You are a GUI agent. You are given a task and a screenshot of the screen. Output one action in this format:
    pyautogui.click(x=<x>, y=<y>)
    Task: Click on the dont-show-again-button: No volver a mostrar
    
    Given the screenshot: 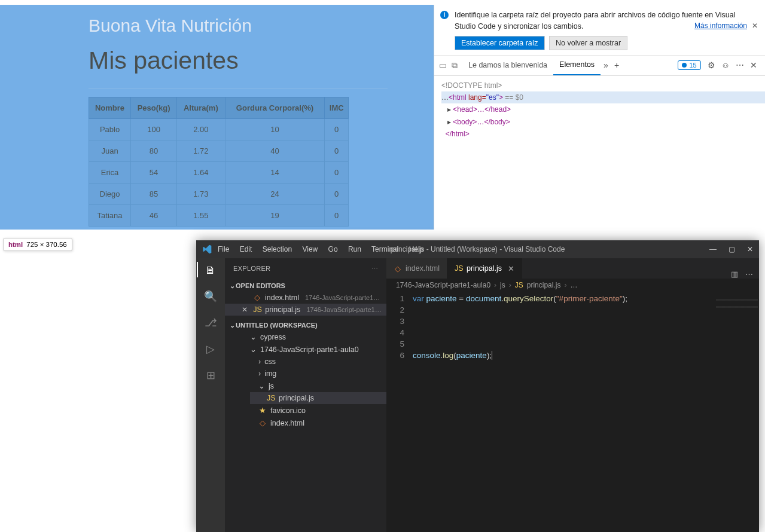 What is the action you would take?
    pyautogui.click(x=589, y=43)
    